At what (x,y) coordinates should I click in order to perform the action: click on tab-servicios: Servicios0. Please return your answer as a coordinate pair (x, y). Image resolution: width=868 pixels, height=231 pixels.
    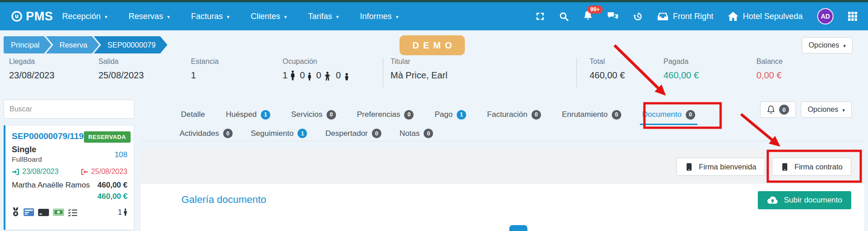
    Looking at the image, I should click on (314, 115).